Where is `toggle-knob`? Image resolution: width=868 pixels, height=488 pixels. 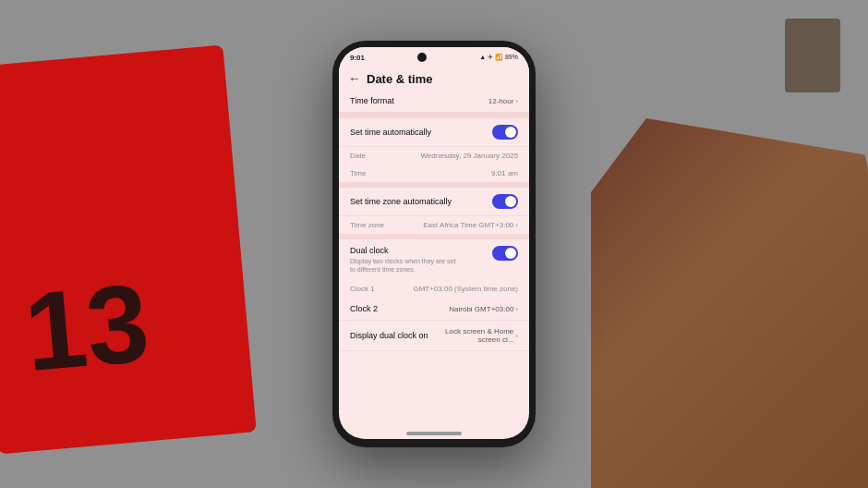 toggle-knob is located at coordinates (511, 132).